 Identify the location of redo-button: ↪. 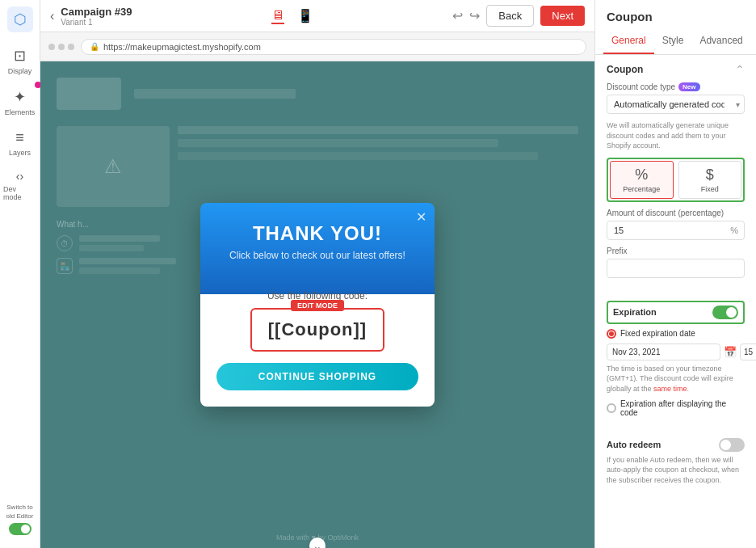
(475, 16).